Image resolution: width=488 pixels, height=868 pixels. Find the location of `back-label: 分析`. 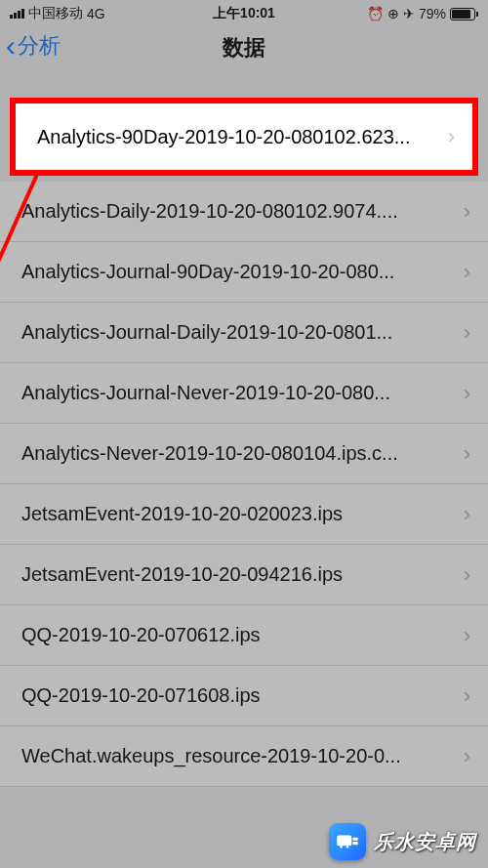

back-label: 分析 is located at coordinates (39, 46).